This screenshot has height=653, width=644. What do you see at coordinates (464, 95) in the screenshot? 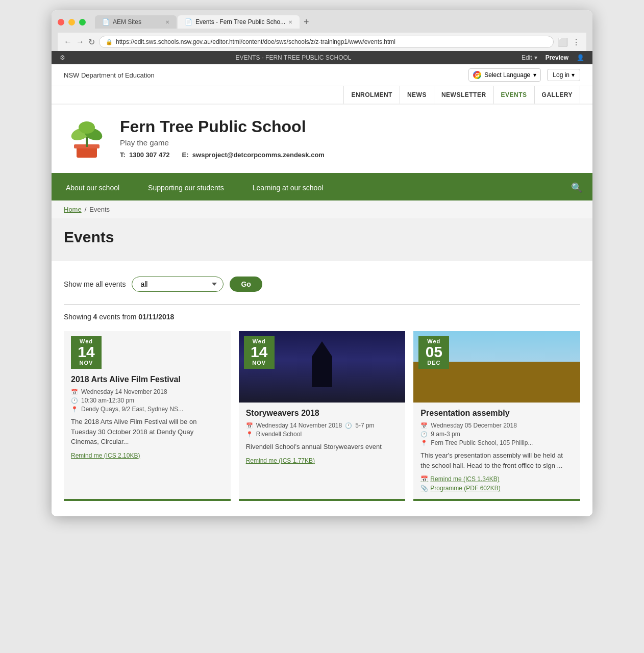
I see `nav-newsletter: NEWSLETTER` at bounding box center [464, 95].